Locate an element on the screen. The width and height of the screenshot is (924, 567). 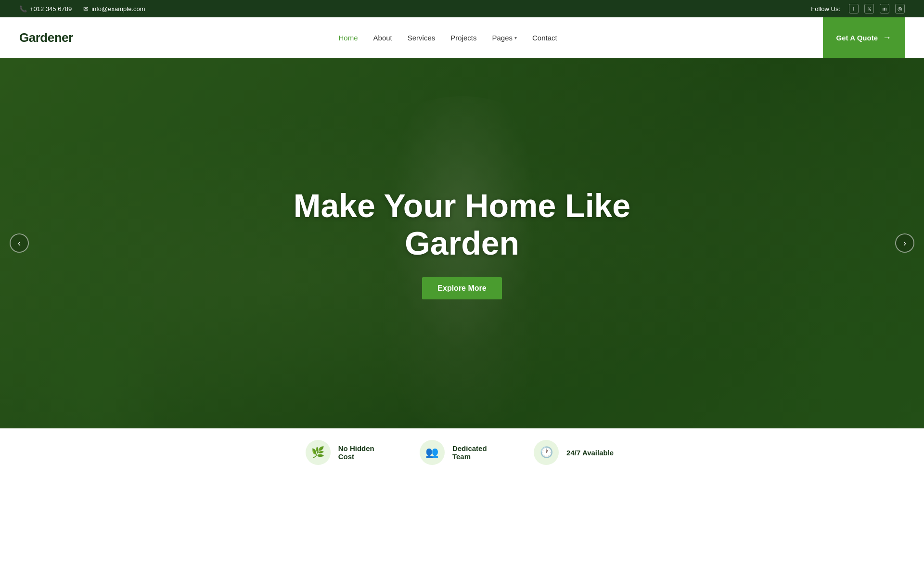
feature-no-hidden-cost: 🌿 No Hidden Cost is located at coordinates (348, 452).